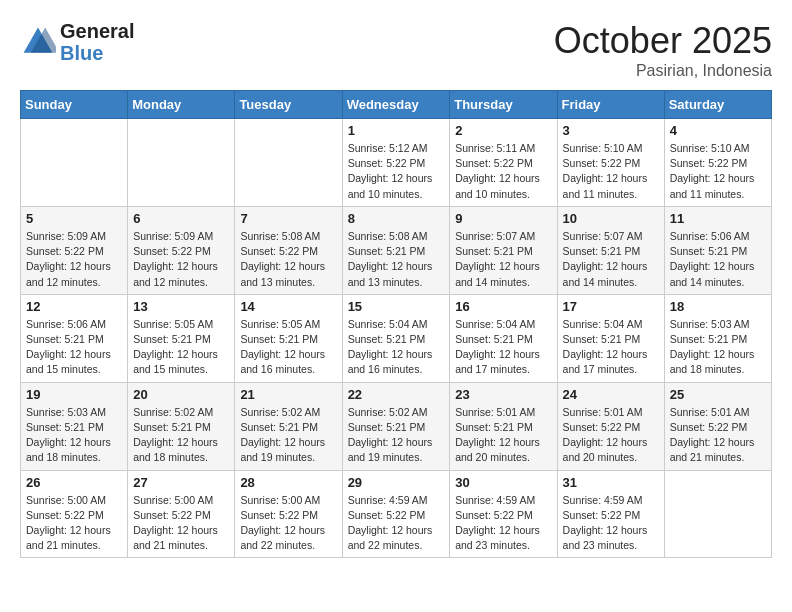 The height and width of the screenshot is (612, 792). What do you see at coordinates (611, 218) in the screenshot?
I see `day-number: 10` at bounding box center [611, 218].